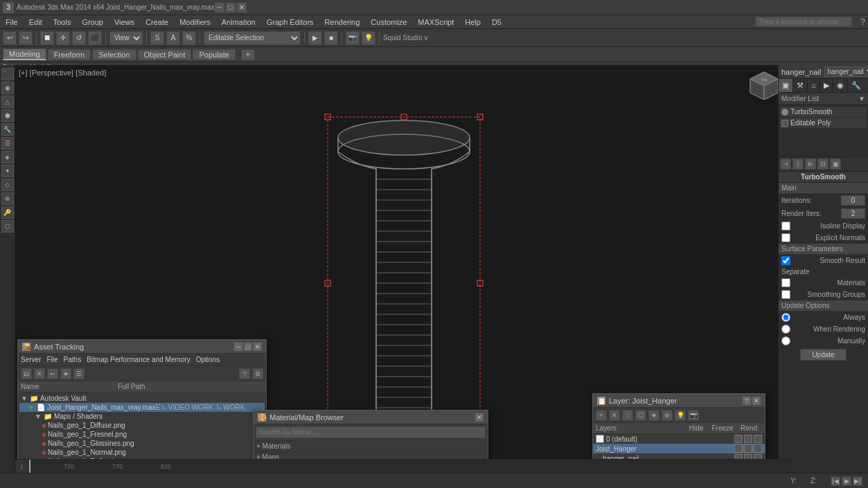  What do you see at coordinates (353, 38) in the screenshot?
I see `camera-btn: 📷` at bounding box center [353, 38].